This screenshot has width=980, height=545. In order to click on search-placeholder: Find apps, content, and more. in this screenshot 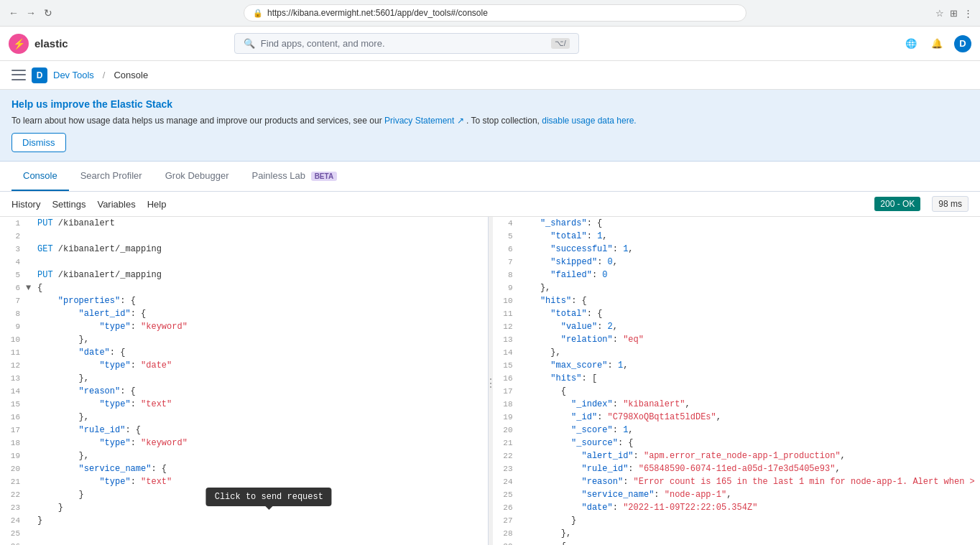, I will do `click(323, 43)`.